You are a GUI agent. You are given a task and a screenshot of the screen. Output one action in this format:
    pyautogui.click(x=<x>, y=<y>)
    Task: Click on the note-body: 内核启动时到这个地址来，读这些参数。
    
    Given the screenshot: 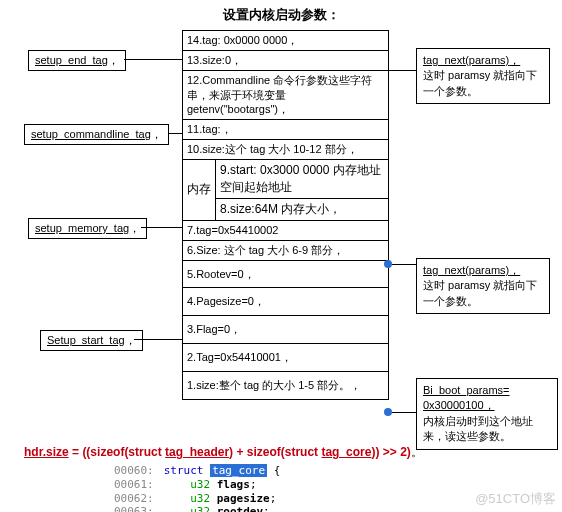 What is the action you would take?
    pyautogui.click(x=487, y=430)
    